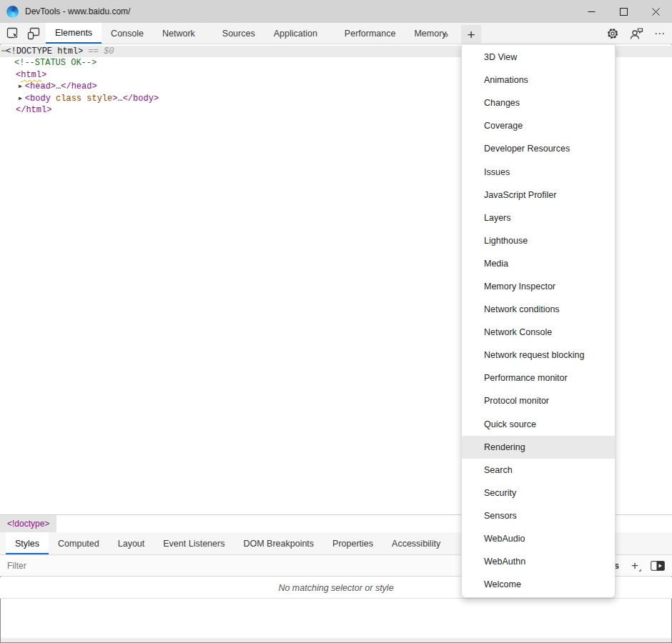 Image resolution: width=672 pixels, height=643 pixels. I want to click on new-style-rule-button: +, so click(635, 566).